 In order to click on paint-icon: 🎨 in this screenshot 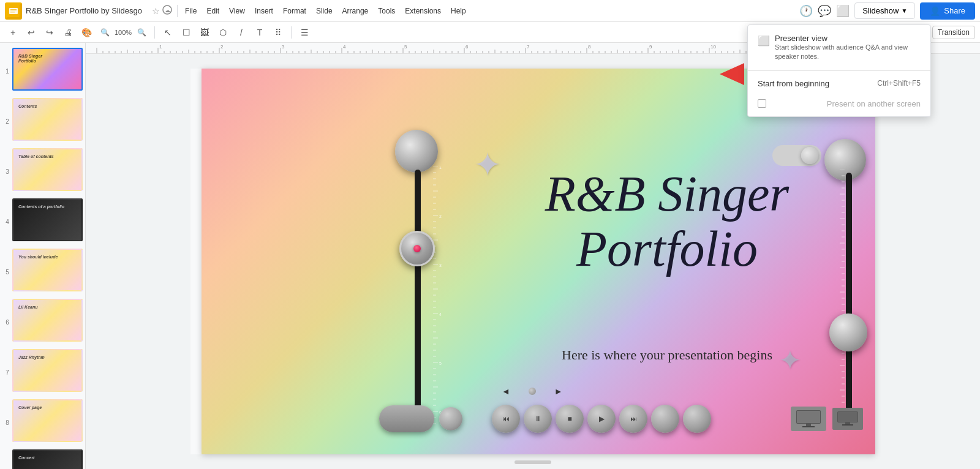, I will do `click(86, 32)`.